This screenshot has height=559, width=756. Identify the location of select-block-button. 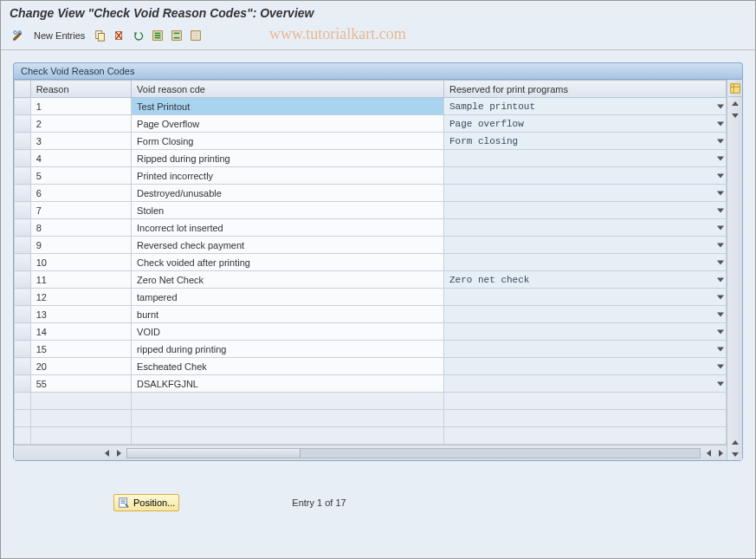
(177, 36).